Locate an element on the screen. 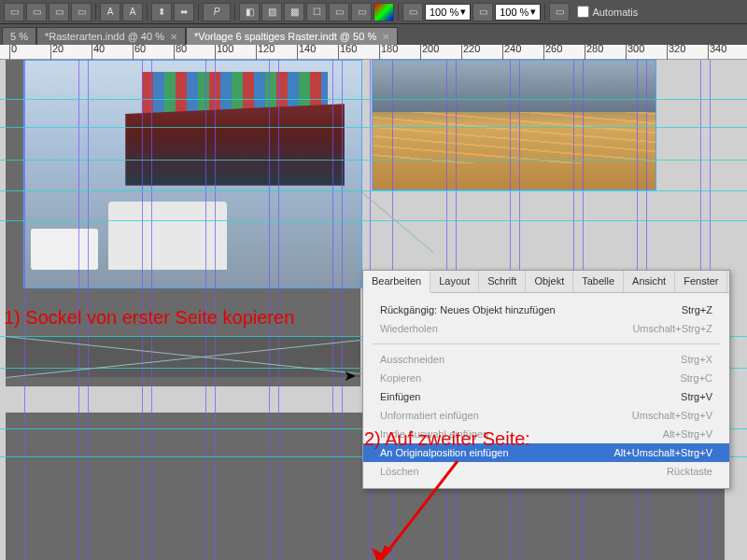  menu-item-shortcut: Umschalt+Strg+V is located at coordinates (672, 415).